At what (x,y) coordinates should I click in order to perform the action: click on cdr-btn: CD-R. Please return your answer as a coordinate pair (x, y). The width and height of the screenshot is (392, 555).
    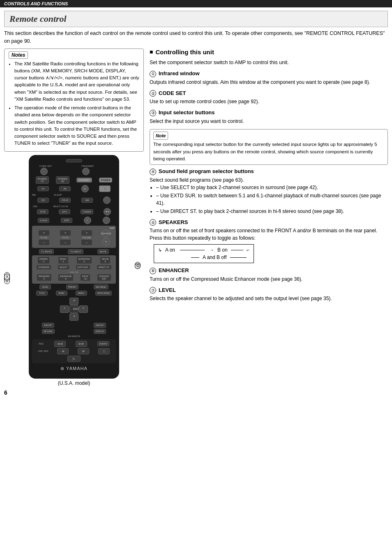
    Looking at the image, I should click on (65, 200).